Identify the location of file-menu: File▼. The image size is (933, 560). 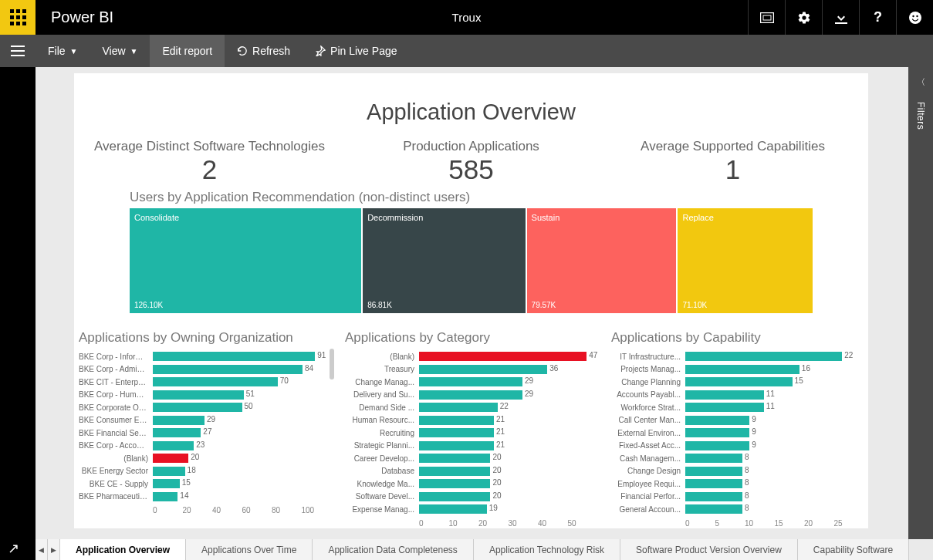
(63, 51).